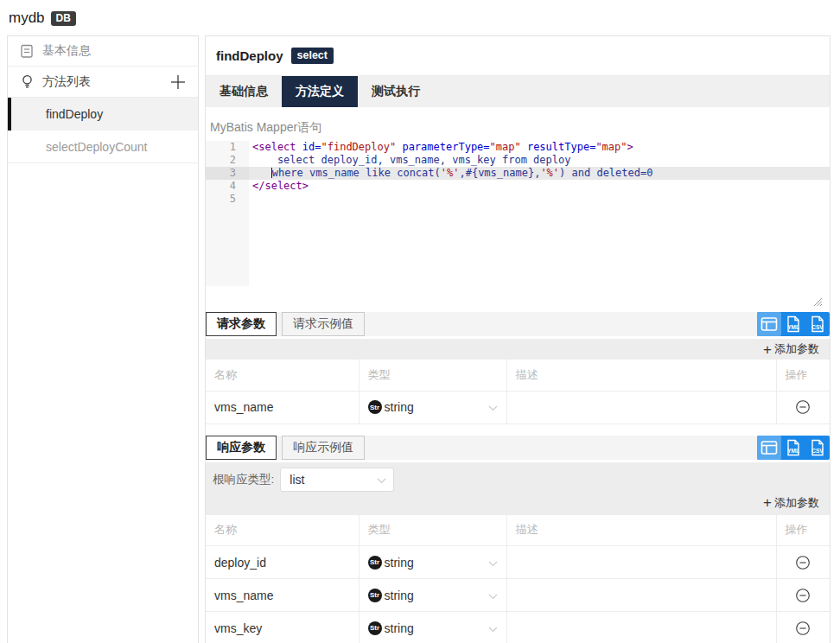  I want to click on sidebar-item-basic-info: 基本信息, so click(103, 52).